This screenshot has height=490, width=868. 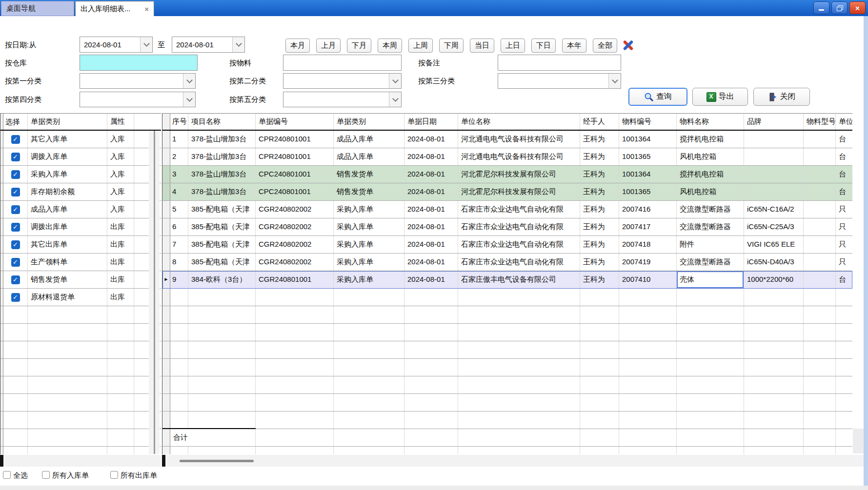 What do you see at coordinates (295, 245) in the screenshot?
I see `cell-doc_no: CGR240802002` at bounding box center [295, 245].